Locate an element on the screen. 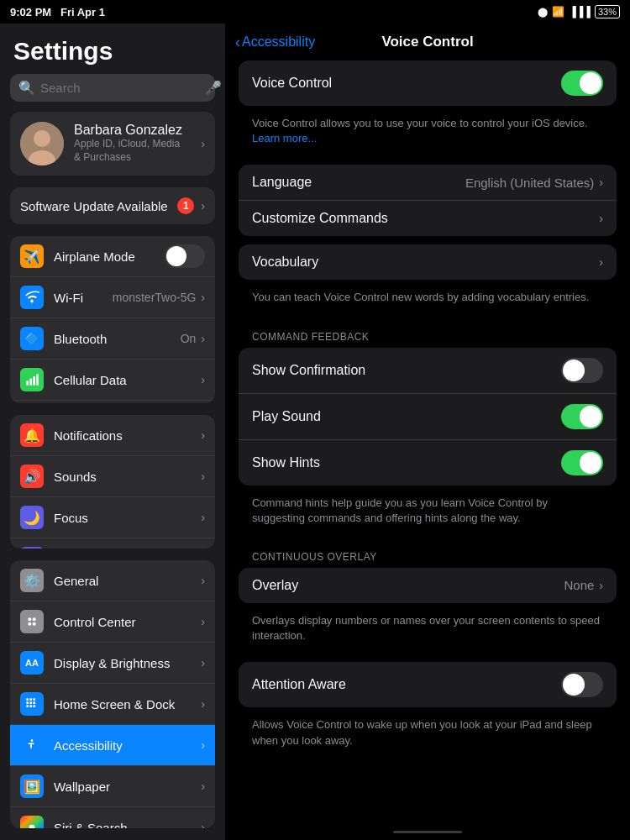  avatar is located at coordinates (42, 144).